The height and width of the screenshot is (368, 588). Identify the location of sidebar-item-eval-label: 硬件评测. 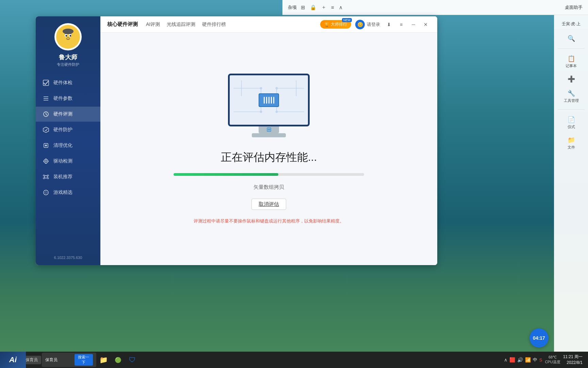
(63, 114).